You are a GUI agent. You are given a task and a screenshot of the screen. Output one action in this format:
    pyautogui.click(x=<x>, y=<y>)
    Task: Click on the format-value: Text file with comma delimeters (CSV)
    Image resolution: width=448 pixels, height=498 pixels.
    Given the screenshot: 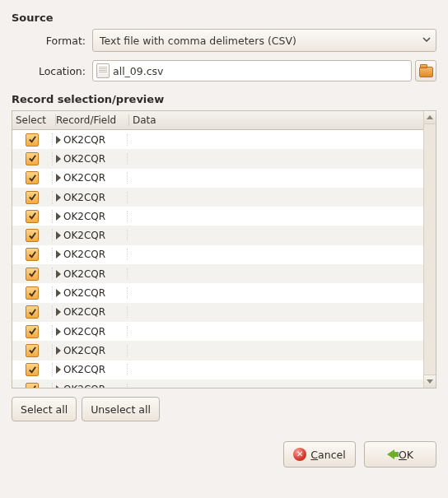 What is the action you would take?
    pyautogui.click(x=260, y=41)
    